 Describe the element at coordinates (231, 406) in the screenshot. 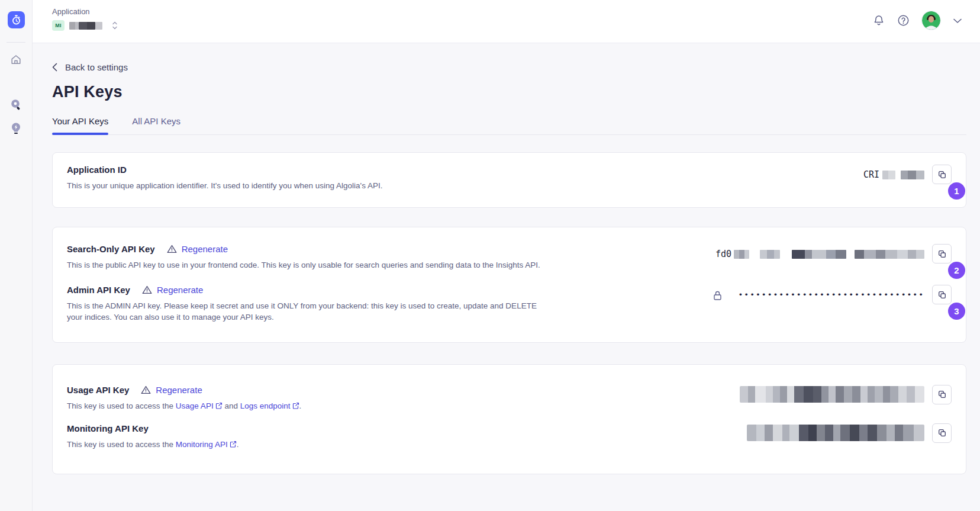

I see `usage-desc-middle: and` at that location.